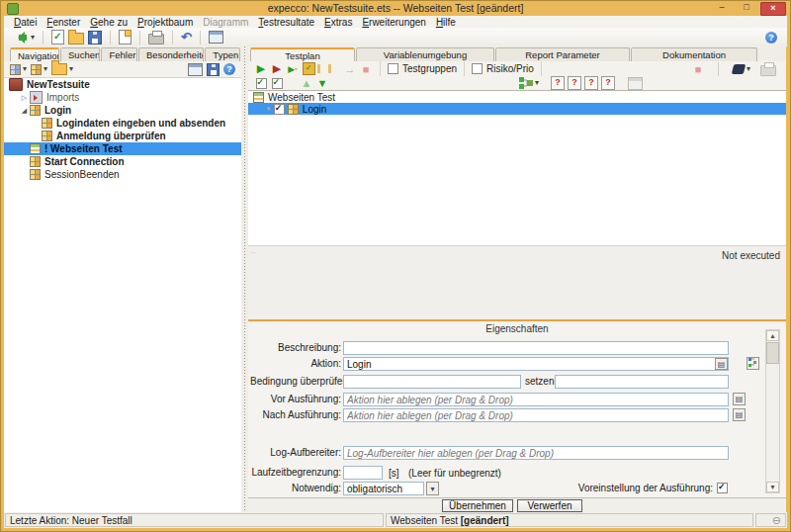 The width and height of the screenshot is (791, 532). What do you see at coordinates (478, 506) in the screenshot?
I see `apply-button: Übernehmen` at bounding box center [478, 506].